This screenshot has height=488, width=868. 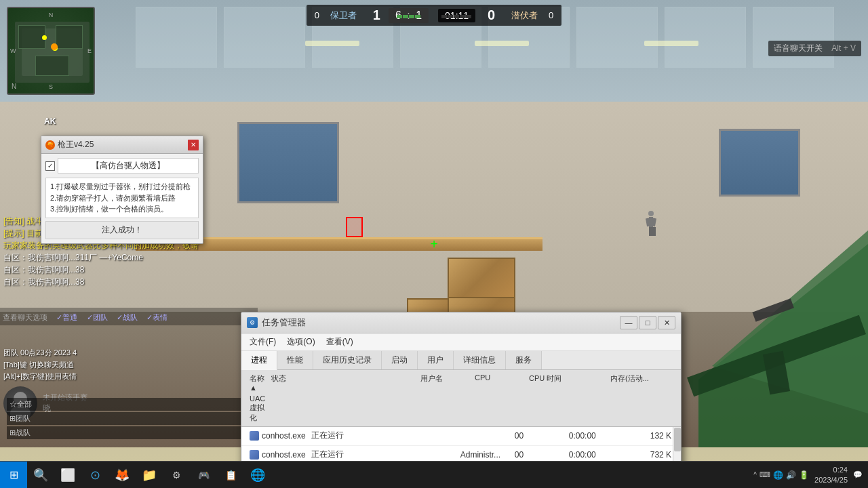 I want to click on tray-network: 🌐, so click(x=778, y=475).